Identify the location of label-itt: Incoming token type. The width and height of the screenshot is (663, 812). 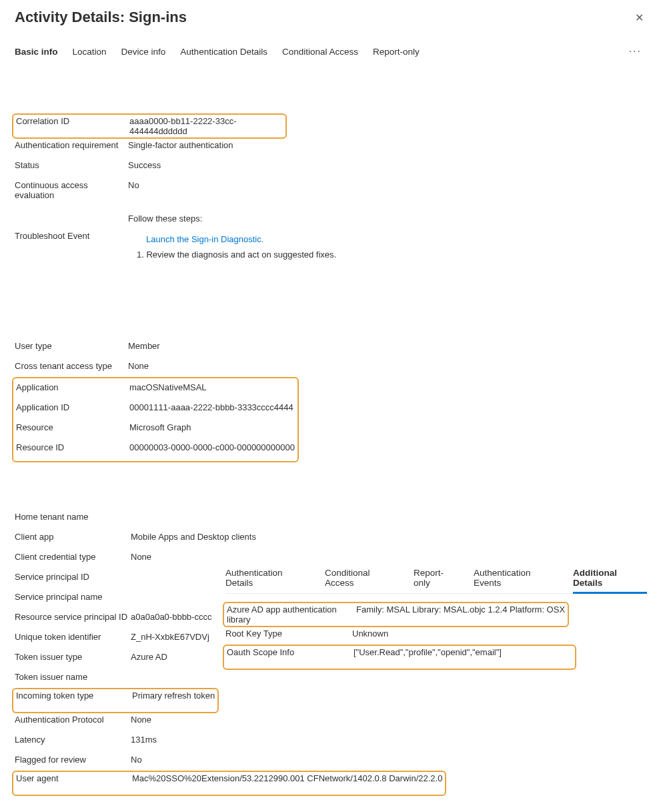
(74, 695).